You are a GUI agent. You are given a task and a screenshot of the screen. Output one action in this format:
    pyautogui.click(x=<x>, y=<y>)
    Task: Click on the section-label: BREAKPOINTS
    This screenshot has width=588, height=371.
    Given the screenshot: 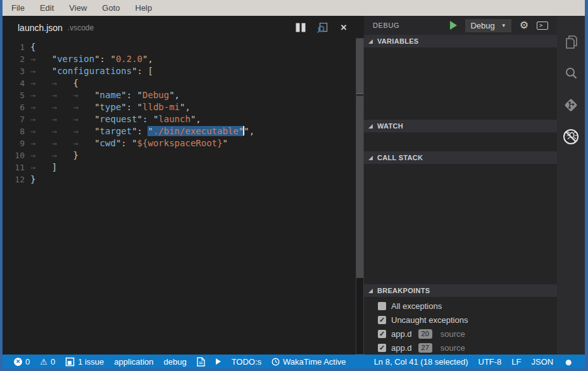 What is the action you would take?
    pyautogui.click(x=404, y=291)
    